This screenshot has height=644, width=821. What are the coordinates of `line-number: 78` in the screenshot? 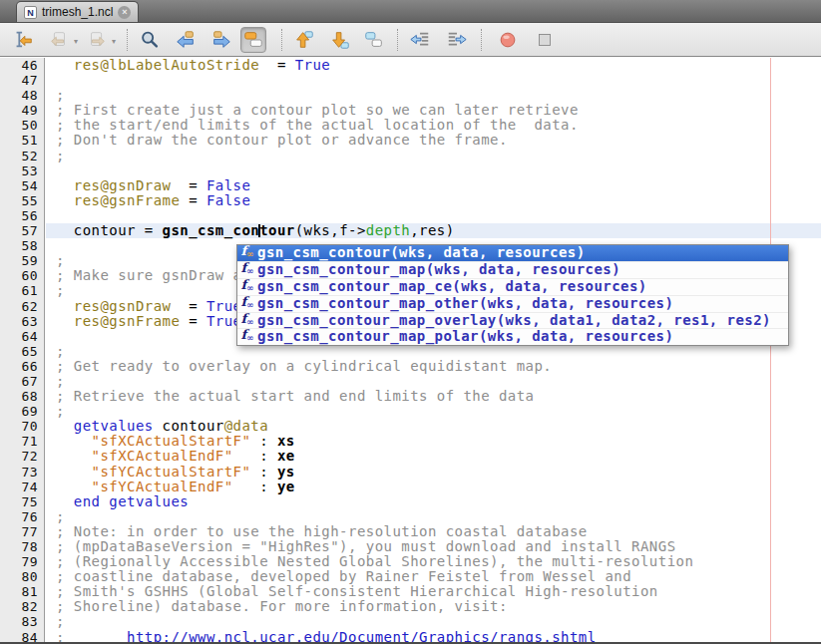 It's located at (22, 546).